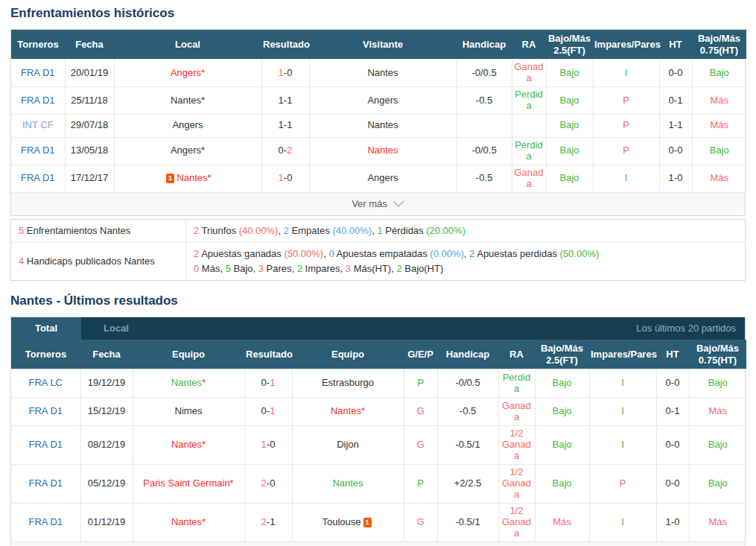  What do you see at coordinates (98, 231) in the screenshot?
I see `summary-label: 5 Enfrentamientos Nantes` at bounding box center [98, 231].